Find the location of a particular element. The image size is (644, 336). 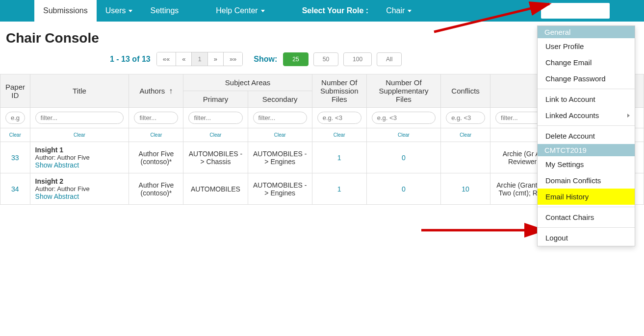

clear-paper-id: Clear is located at coordinates (15, 135).